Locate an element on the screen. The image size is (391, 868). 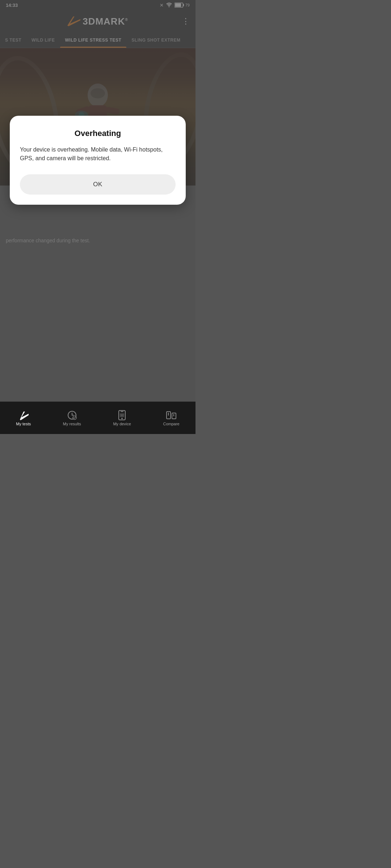
my-tests-icon is located at coordinates (24, 415).